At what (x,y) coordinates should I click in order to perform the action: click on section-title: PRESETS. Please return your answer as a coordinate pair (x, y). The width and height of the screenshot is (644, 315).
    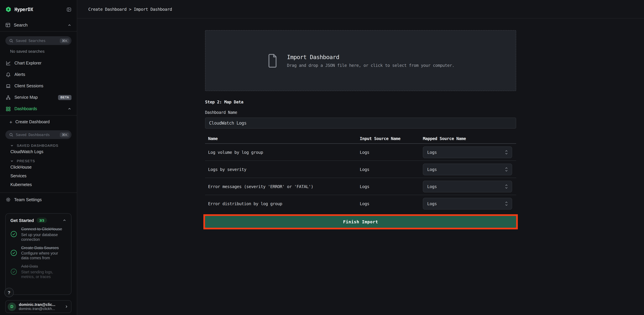
    Looking at the image, I should click on (26, 161).